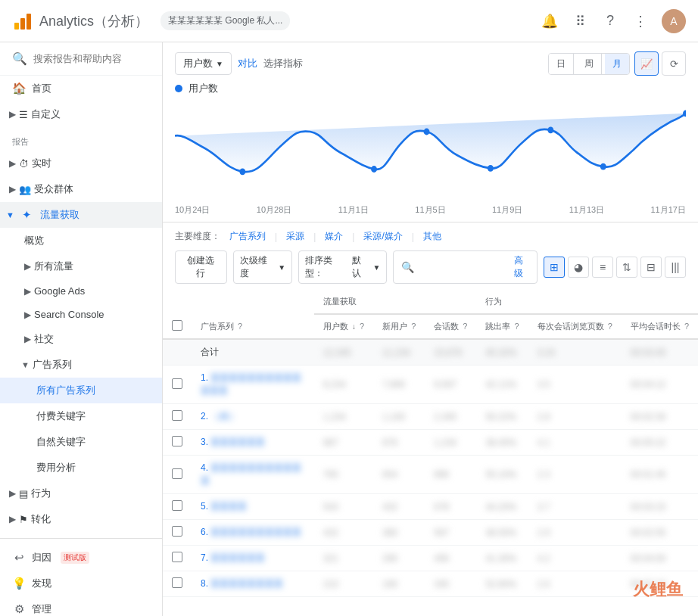  I want to click on comparison-btn: ⇅, so click(627, 267).